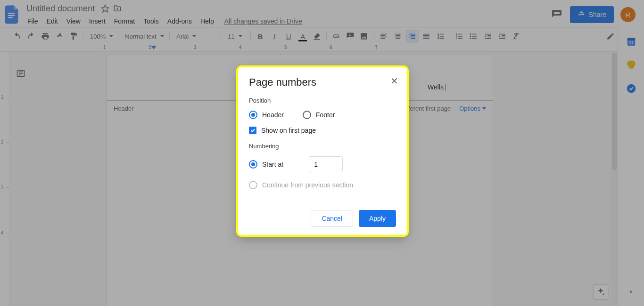 The width and height of the screenshot is (644, 306). Describe the element at coordinates (322, 146) in the screenshot. I see `numbering-section-label: Numbering` at that location.